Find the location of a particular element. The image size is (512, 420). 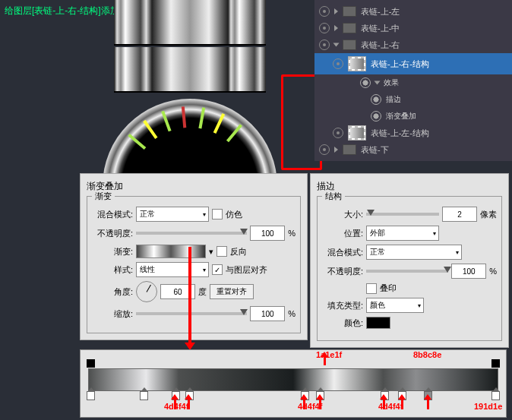

layer-name: 表链-上-左 is located at coordinates (380, 12).